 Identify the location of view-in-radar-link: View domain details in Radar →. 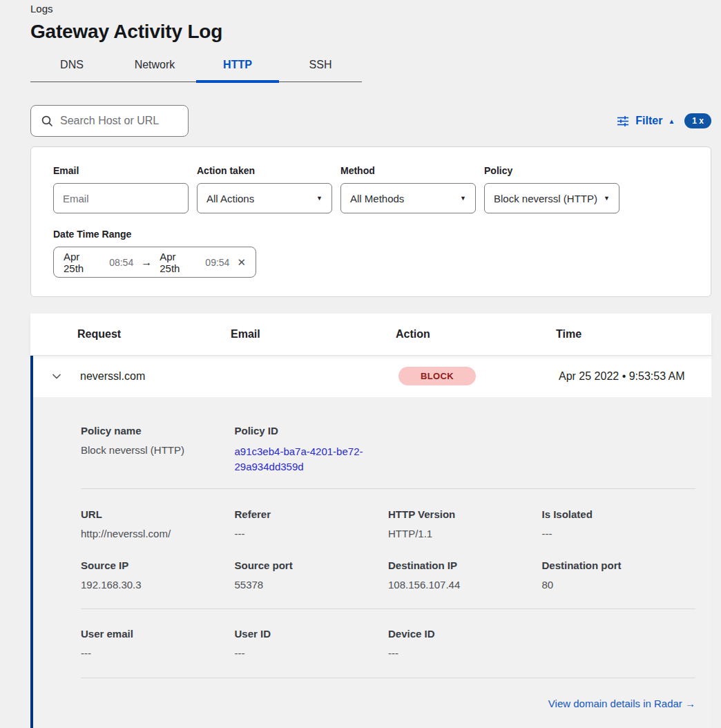
(622, 703).